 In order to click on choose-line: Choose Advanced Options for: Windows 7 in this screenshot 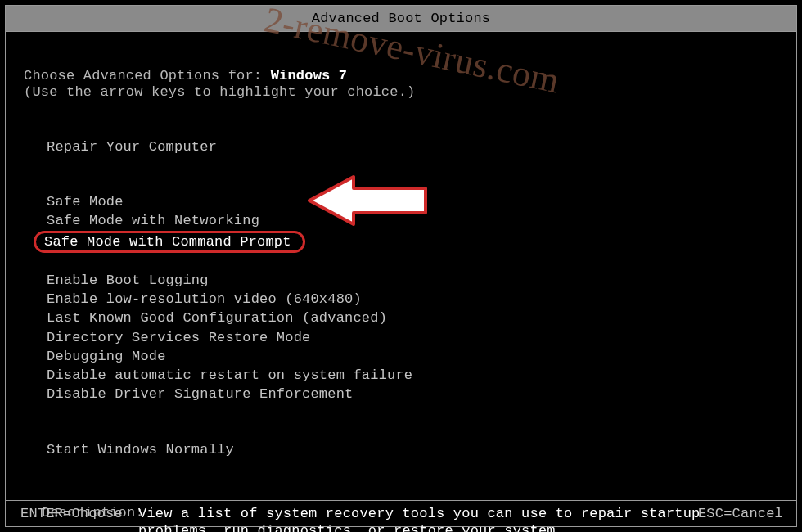, I will do `click(410, 76)`.